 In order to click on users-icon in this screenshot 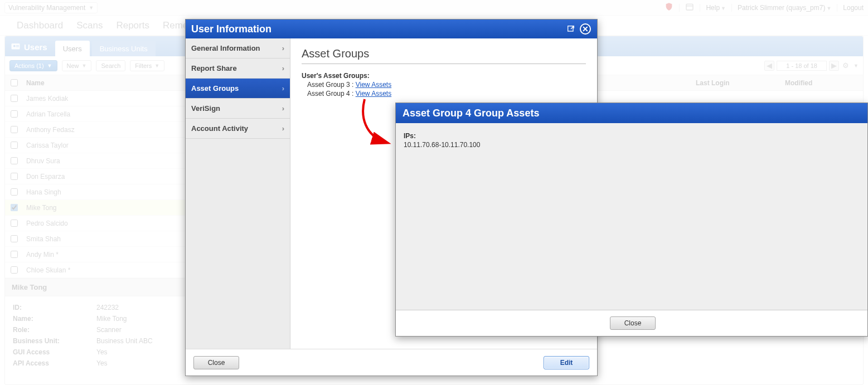, I will do `click(16, 47)`.